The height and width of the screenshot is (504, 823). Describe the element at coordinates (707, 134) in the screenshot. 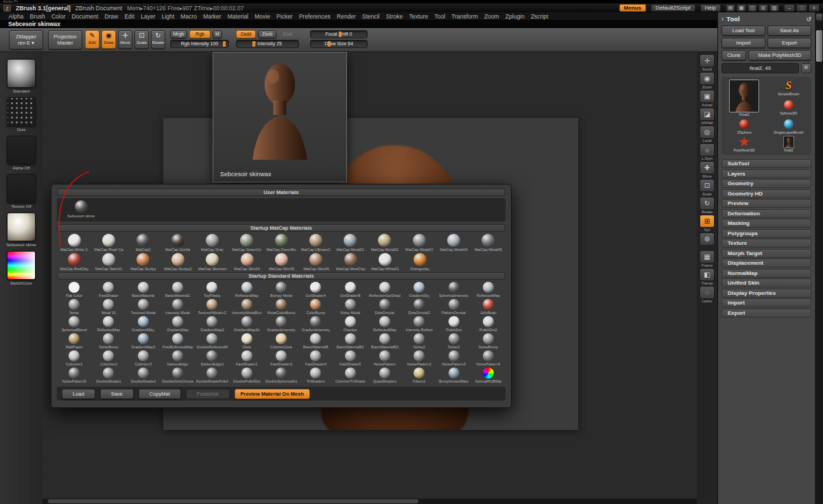

I see `view-control-local: ◎Local` at that location.